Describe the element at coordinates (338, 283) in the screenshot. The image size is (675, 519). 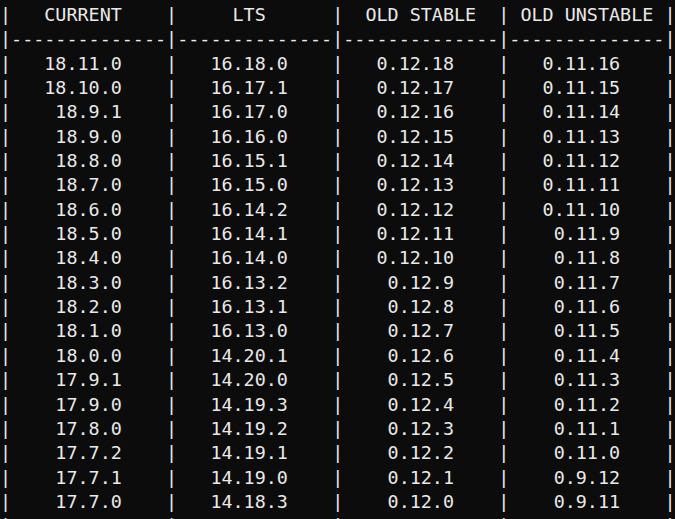
I see `table-row: | 18.3.0 | 16.13.2 | 0.12.9 | 0.11.7 |` at that location.